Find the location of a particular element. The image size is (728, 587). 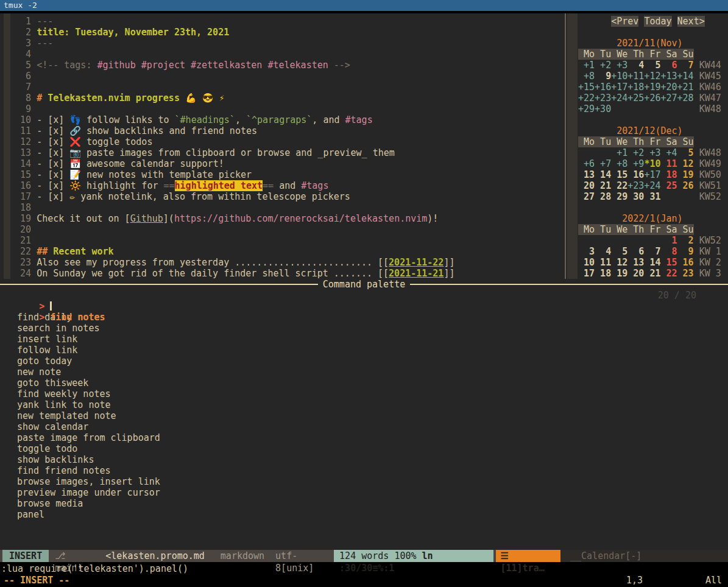

editor-line: 17 - [x] ✏ yank notelink, also from with… is located at coordinates (283, 197).